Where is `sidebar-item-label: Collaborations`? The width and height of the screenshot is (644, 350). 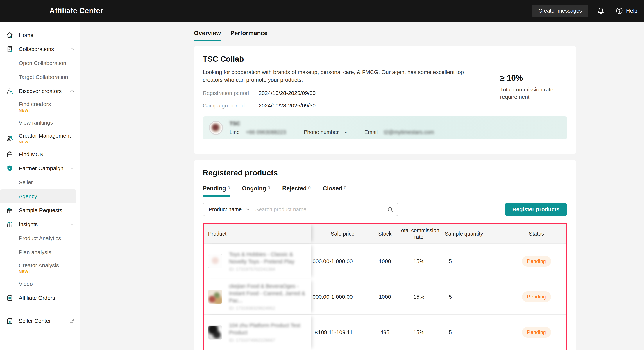 sidebar-item-label: Collaborations is located at coordinates (36, 49).